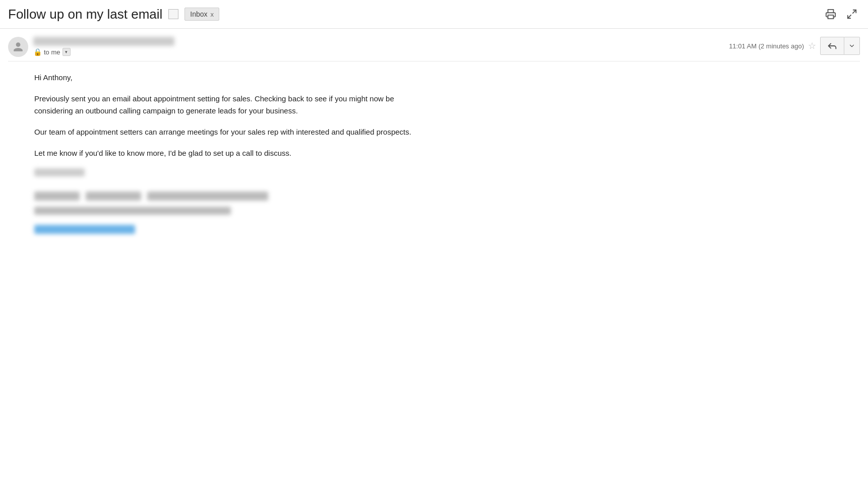  I want to click on email-meta-right: 11:01 AM (2 minutes ago) ☆, so click(794, 46).